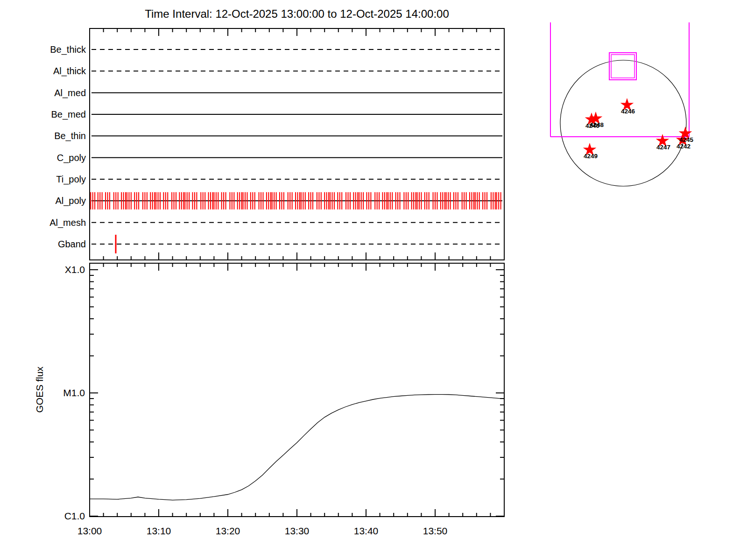 This screenshot has height=560, width=747. I want to click on channel-label-Be_med: Be_med, so click(69, 115).